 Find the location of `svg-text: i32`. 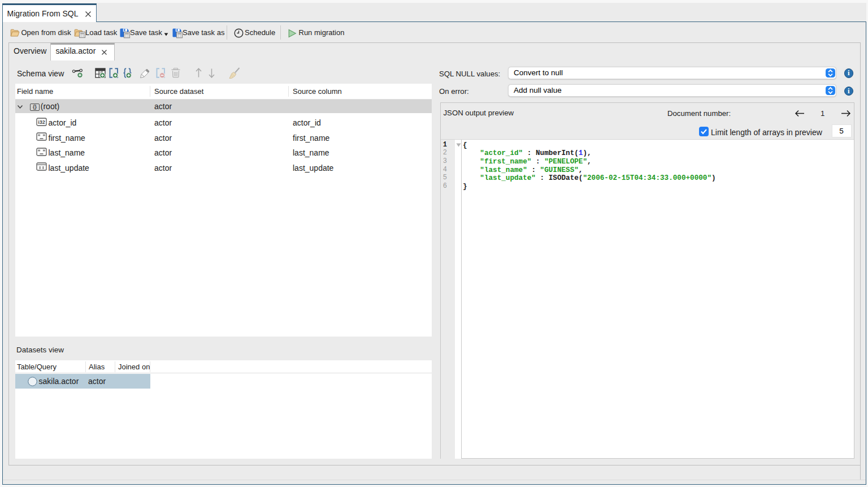

svg-text: i32 is located at coordinates (42, 122).